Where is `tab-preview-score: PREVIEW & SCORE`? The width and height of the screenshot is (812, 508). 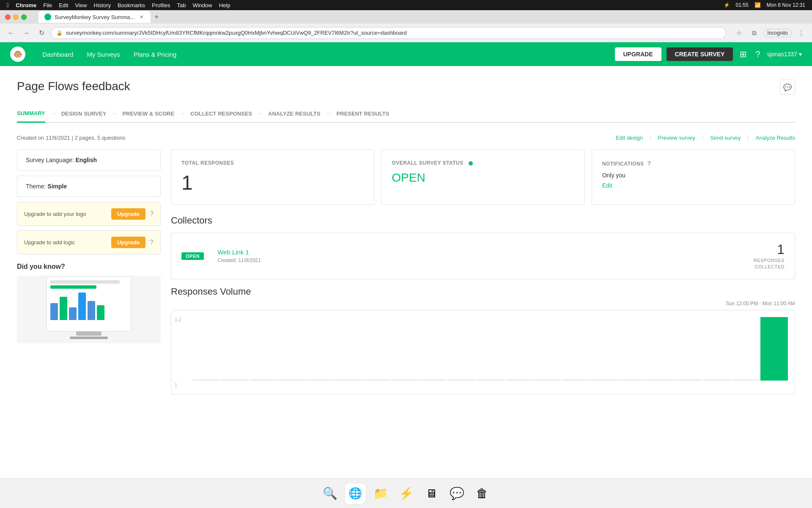
tab-preview-score: PREVIEW & SCORE is located at coordinates (148, 113).